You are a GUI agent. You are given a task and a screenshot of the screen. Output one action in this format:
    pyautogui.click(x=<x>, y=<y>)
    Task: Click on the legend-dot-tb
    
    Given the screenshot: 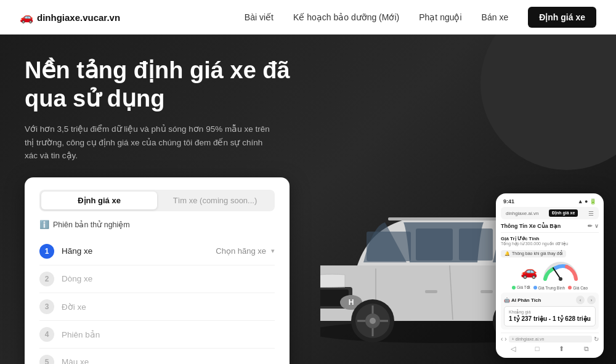 What is the action you would take?
    pyautogui.click(x=535, y=288)
    